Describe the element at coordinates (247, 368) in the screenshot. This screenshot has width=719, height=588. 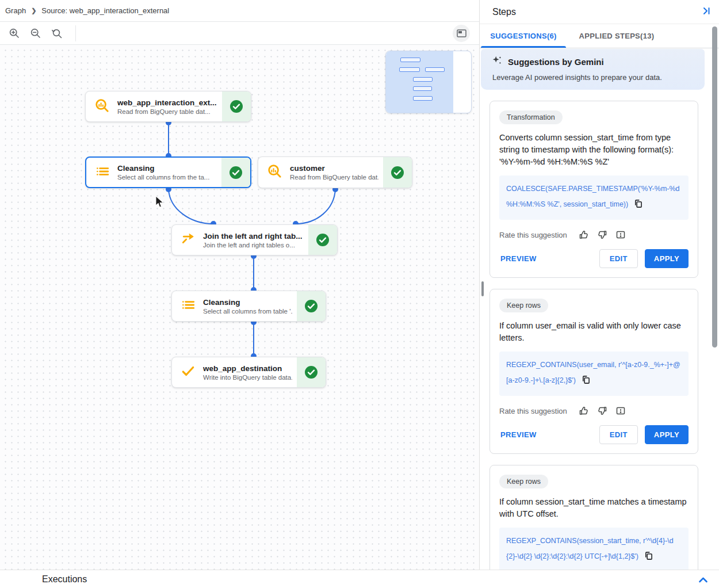
I see `node-title: web_app_destination` at that location.